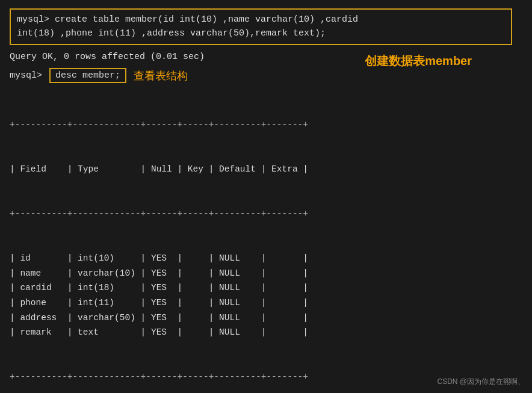  Describe the element at coordinates (261, 34) in the screenshot. I see `create-line-2: int(18) ,phone int(11) ,address varchar(…` at that location.